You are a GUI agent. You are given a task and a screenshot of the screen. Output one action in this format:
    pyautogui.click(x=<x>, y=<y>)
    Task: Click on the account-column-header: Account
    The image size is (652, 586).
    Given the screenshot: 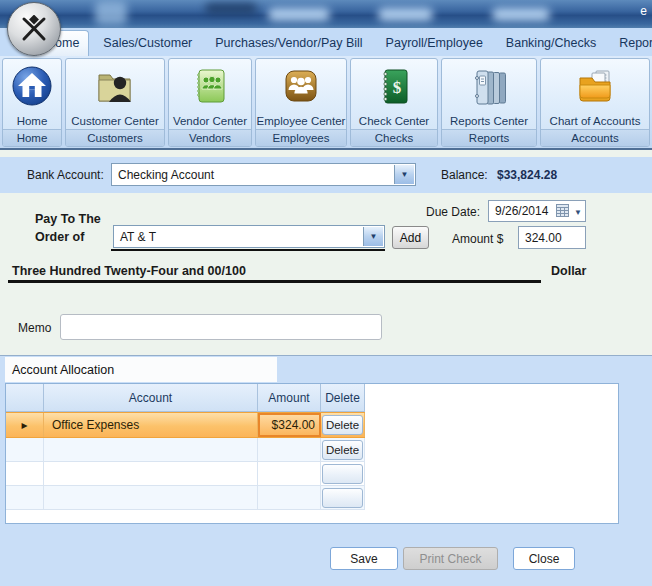 What is the action you would take?
    pyautogui.click(x=151, y=398)
    